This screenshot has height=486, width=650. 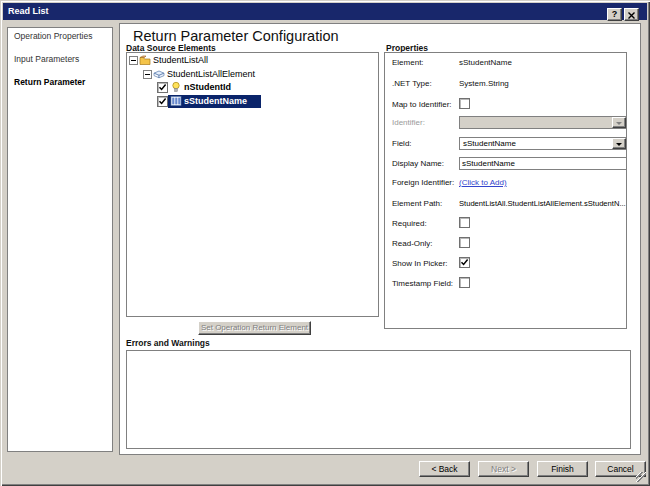 I want to click on database-folder-icon, so click(x=145, y=60).